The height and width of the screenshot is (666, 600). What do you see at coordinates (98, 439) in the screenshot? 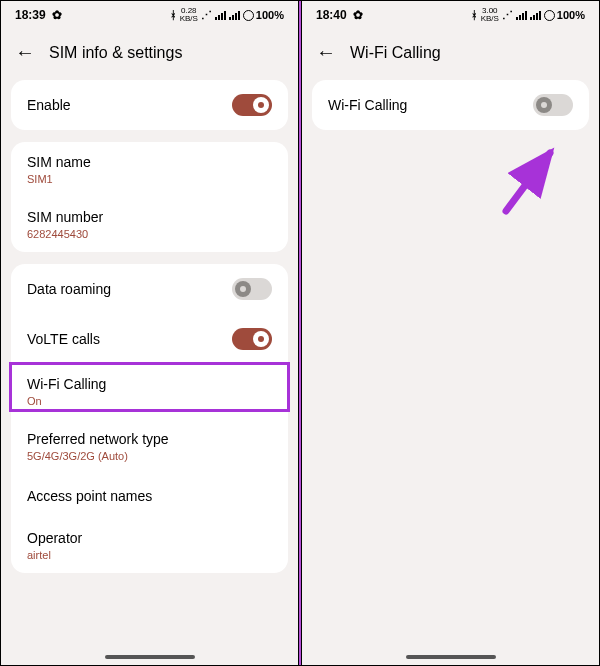
I see `pref-net-label: Preferred network type` at bounding box center [98, 439].